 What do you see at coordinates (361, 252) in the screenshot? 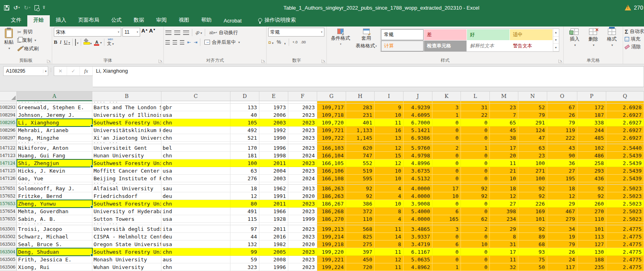
I see `cell: 397` at bounding box center [361, 252].